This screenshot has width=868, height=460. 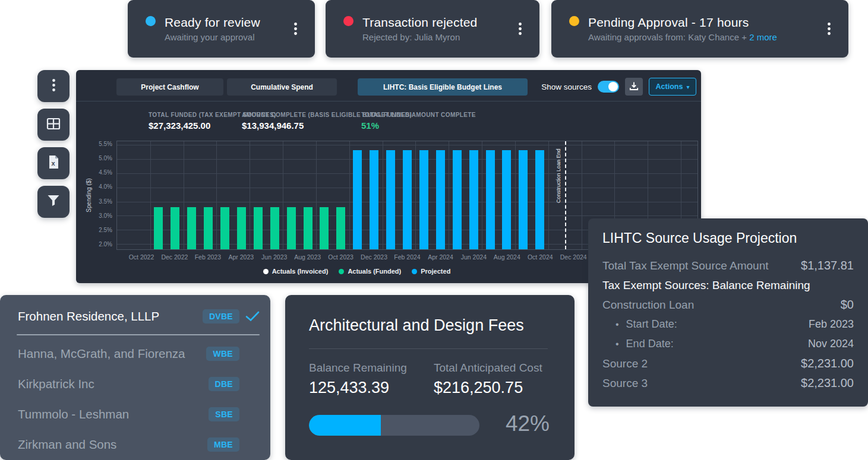 What do you see at coordinates (341, 257) in the screenshot?
I see `x-tick-label: Oct 2023` at bounding box center [341, 257].